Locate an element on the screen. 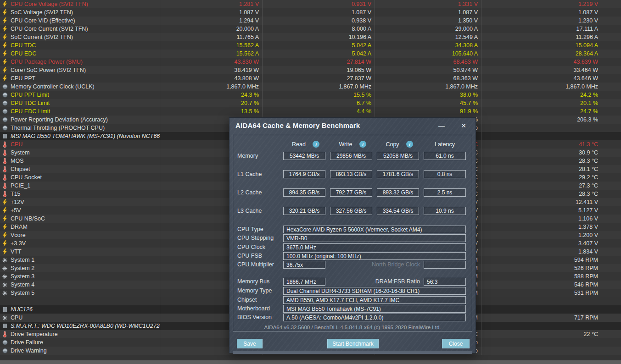 This screenshot has height=364, width=621. sensor-label: CPU EDC Limit is located at coordinates (80, 111).